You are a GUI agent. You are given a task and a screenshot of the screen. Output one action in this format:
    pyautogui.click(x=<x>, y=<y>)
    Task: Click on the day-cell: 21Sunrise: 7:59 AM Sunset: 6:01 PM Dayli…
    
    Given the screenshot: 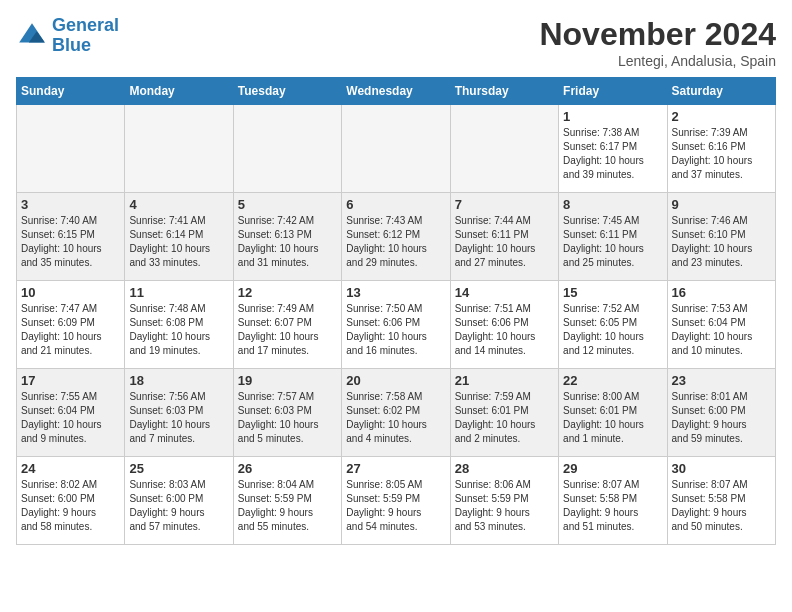 What is the action you would take?
    pyautogui.click(x=504, y=413)
    